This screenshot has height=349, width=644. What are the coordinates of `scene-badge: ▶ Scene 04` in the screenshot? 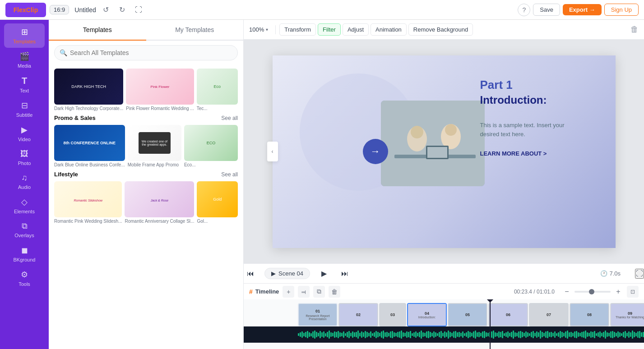 It's located at (287, 273).